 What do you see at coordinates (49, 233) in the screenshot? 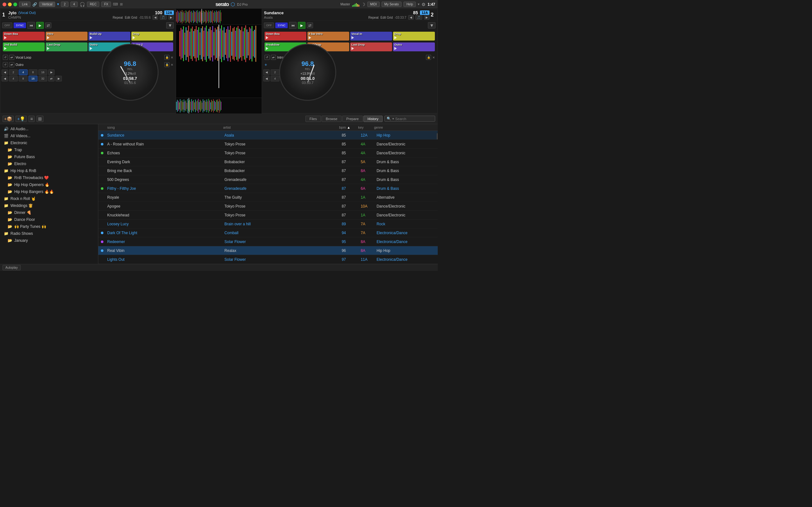
I see `sidebar-item-radio-shows: 📁 Radio Shows` at bounding box center [49, 233].